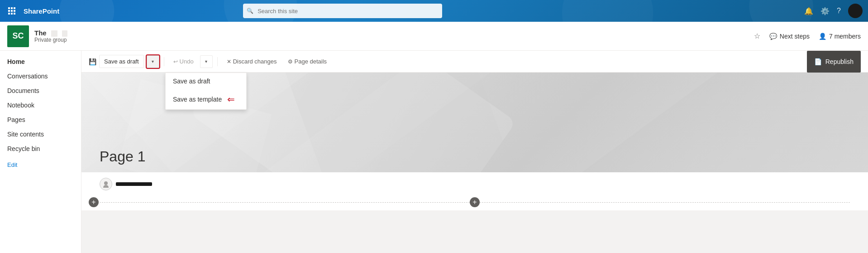 Image resolution: width=868 pixels, height=253 pixels. Describe the element at coordinates (475, 62) in the screenshot. I see `toolbar: 💾 Save as draft ▾ ↩ Undo ▾ ✕ Discard cha…` at that location.